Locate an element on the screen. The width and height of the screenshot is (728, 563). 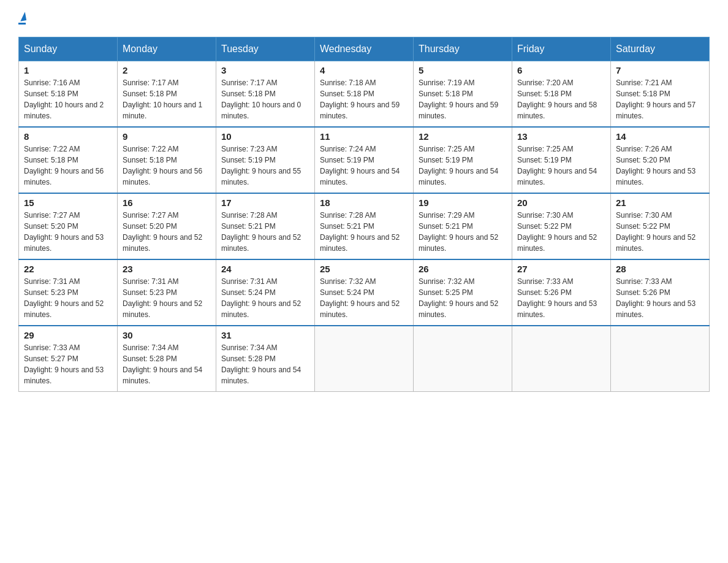
header-row: SundayMondayTuesdayWednesdayThursdayFrid… is located at coordinates (364, 49).